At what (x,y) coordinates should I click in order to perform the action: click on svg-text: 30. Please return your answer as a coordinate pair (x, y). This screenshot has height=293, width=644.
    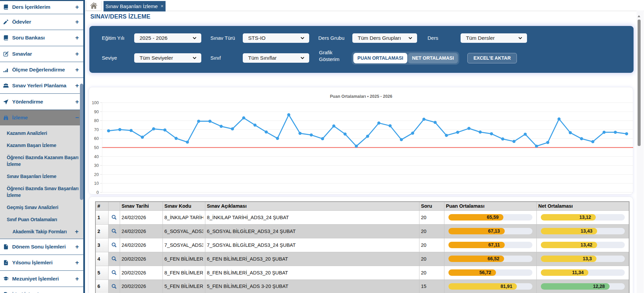
    Looking at the image, I should click on (96, 166).